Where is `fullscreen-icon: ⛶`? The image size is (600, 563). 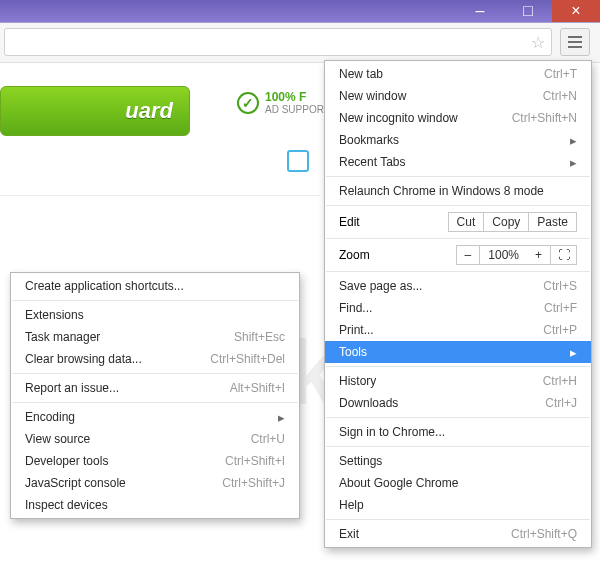
fullscreen-icon: ⛶ is located at coordinates (564, 255).